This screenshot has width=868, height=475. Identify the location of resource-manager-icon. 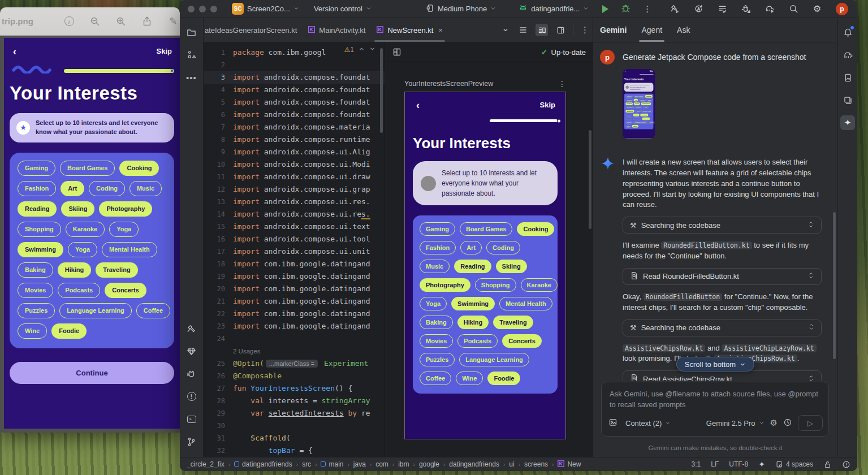
(848, 100).